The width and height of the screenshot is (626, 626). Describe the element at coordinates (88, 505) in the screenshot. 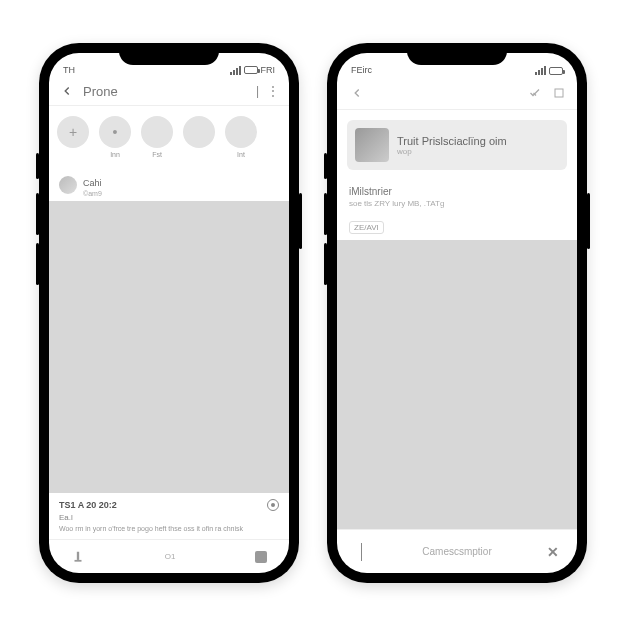

I see `post-date: TS1 A 20 20:2` at that location.